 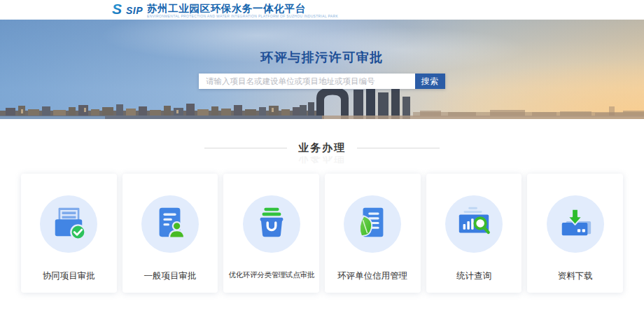 I want to click on service-card-label: 环评单位信用管理, so click(x=372, y=276).